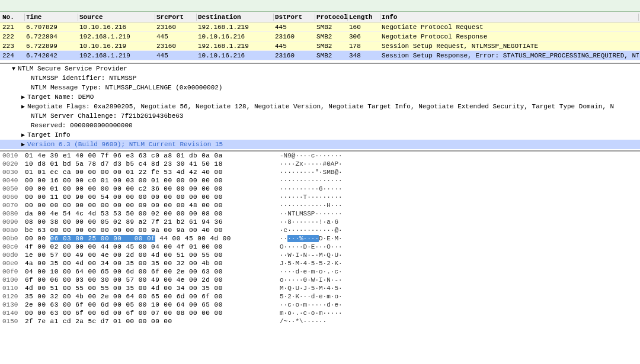  Describe the element at coordinates (13, 17) in the screenshot. I see `col-header-no: No.` at that location.